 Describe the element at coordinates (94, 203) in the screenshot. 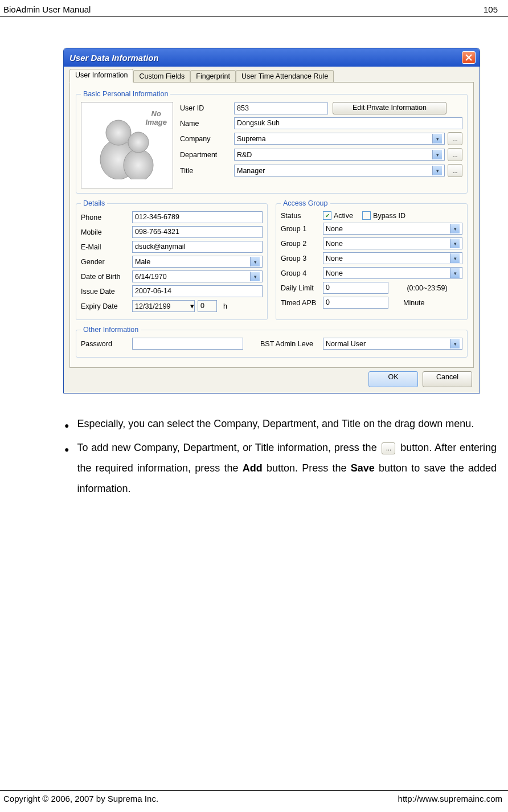

I see `details-legend: Details` at that location.